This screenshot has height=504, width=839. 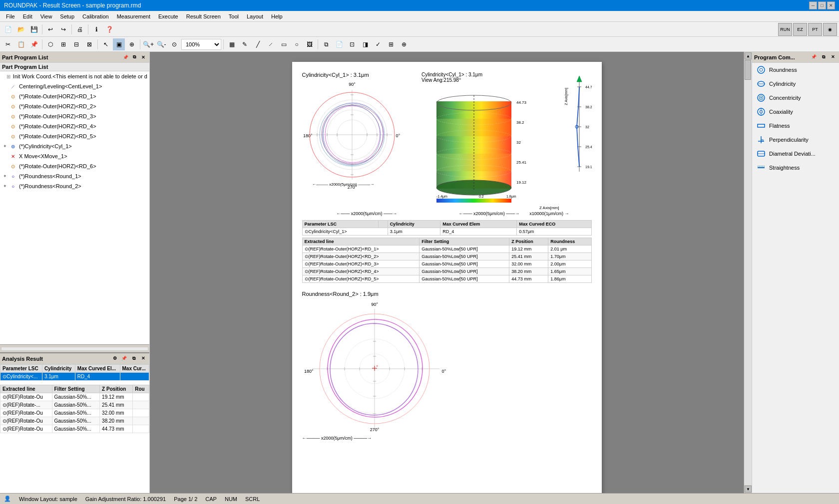 What do you see at coordinates (800, 29) in the screenshot?
I see `ez-button: EZ` at bounding box center [800, 29].